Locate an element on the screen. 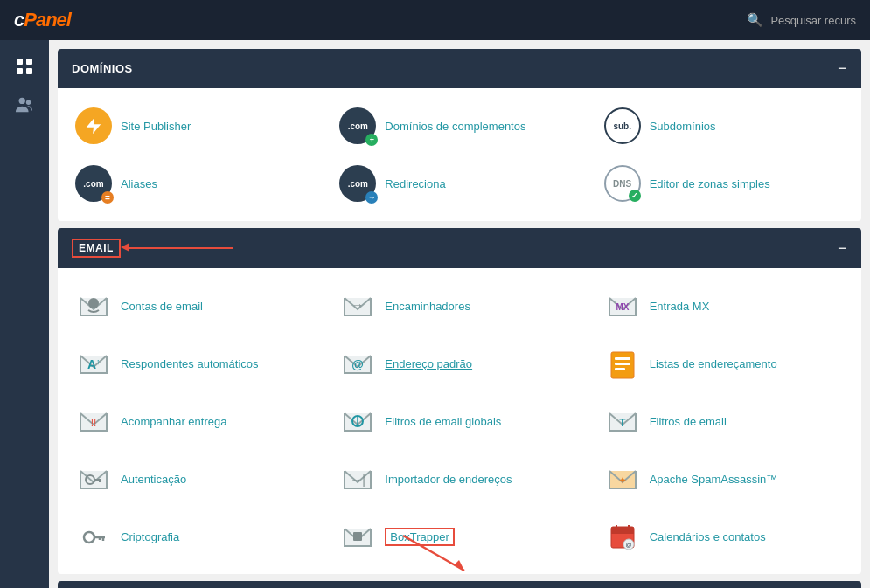  top-nav: cPanel 🔍 Pesquisar recurs is located at coordinates (435, 20).